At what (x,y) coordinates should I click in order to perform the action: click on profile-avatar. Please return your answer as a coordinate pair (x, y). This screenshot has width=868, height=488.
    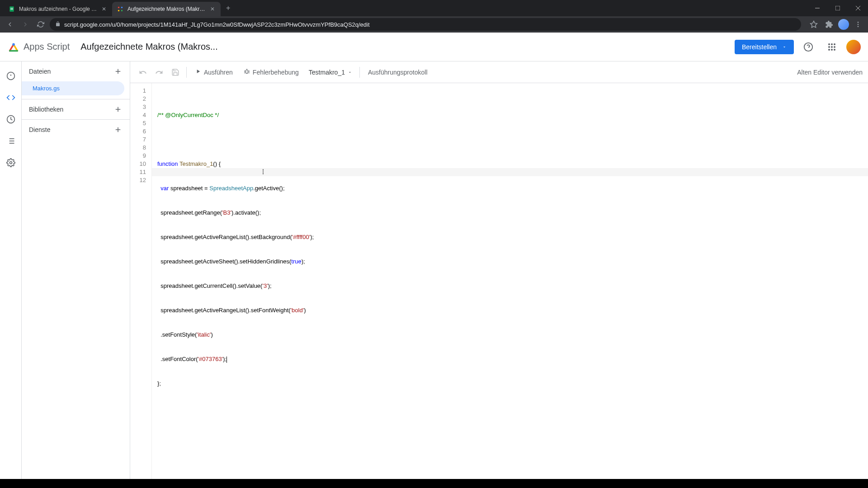
    Looking at the image, I should click on (844, 24).